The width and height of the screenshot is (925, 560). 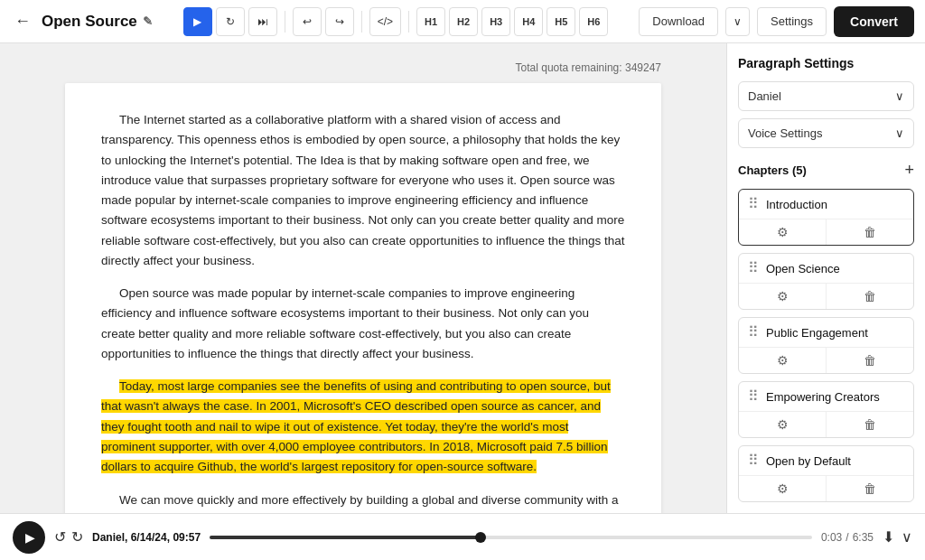 I want to click on edit-icon: ✎, so click(x=148, y=22).